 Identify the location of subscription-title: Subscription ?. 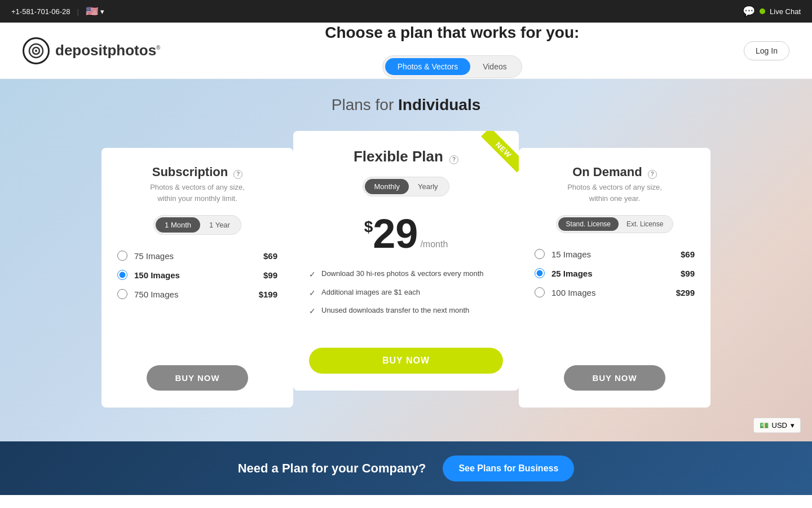
(197, 172).